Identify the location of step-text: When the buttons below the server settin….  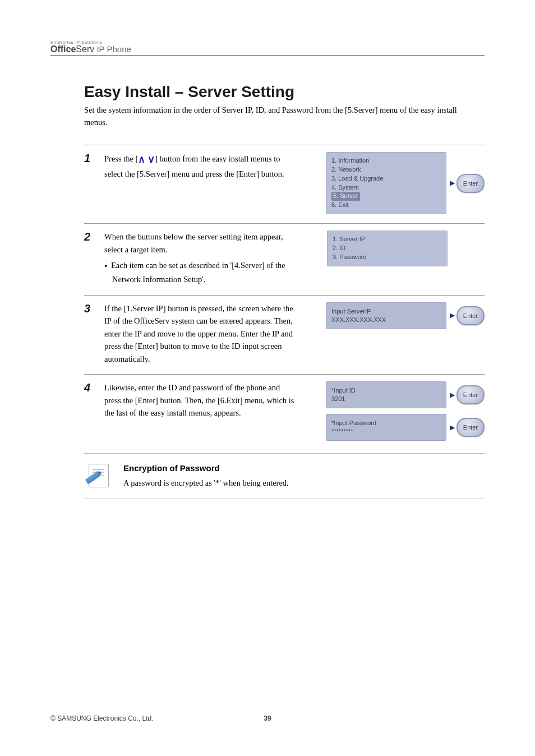
(194, 243).